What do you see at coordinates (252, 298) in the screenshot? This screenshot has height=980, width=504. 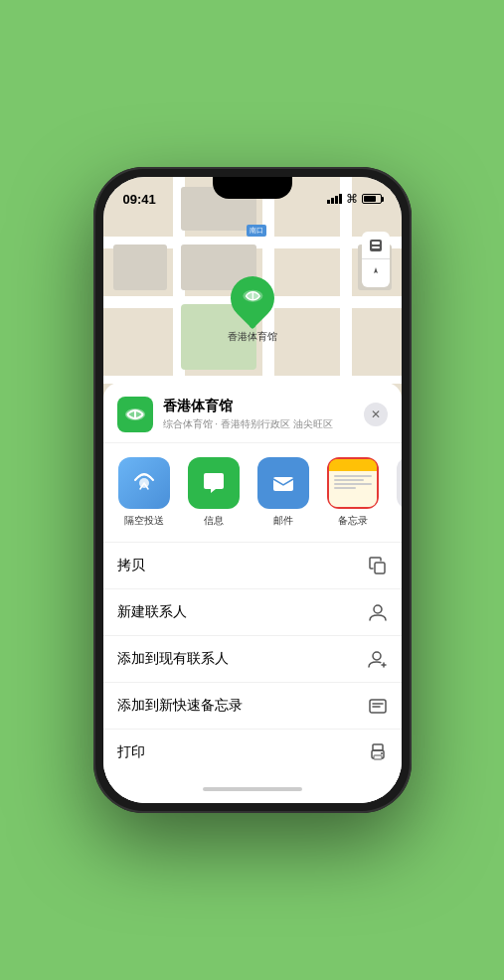 I see `marker-pin` at bounding box center [252, 298].